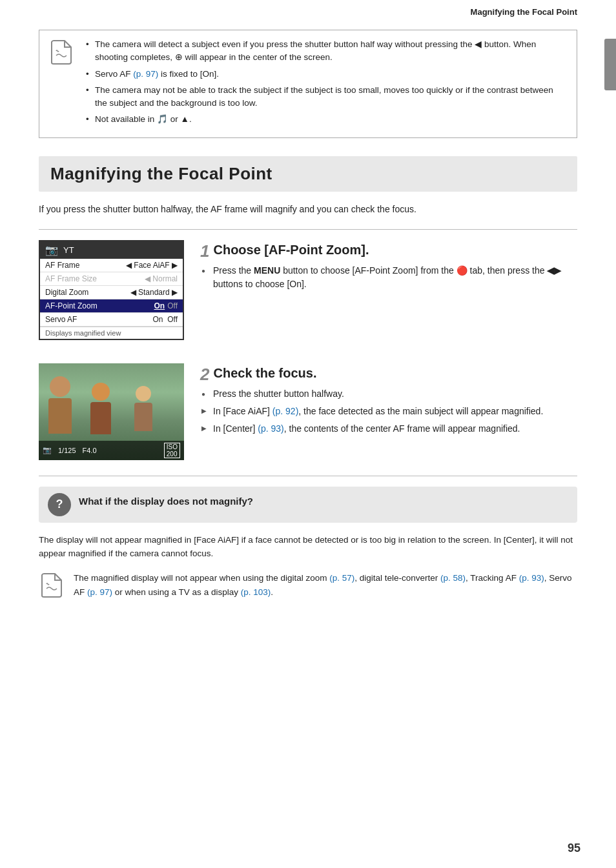 This screenshot has height=868, width=616. Describe the element at coordinates (111, 293) in the screenshot. I see `cam-rows: AF Frame ◀ Face AiAF ▶ AF Frame Size ◀ N…` at that location.